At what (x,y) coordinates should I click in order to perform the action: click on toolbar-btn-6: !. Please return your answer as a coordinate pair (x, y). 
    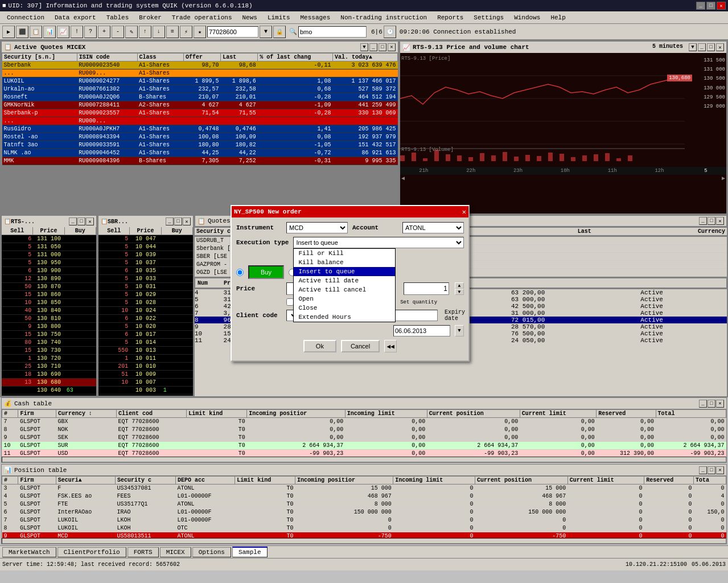
    Looking at the image, I should click on (77, 32).